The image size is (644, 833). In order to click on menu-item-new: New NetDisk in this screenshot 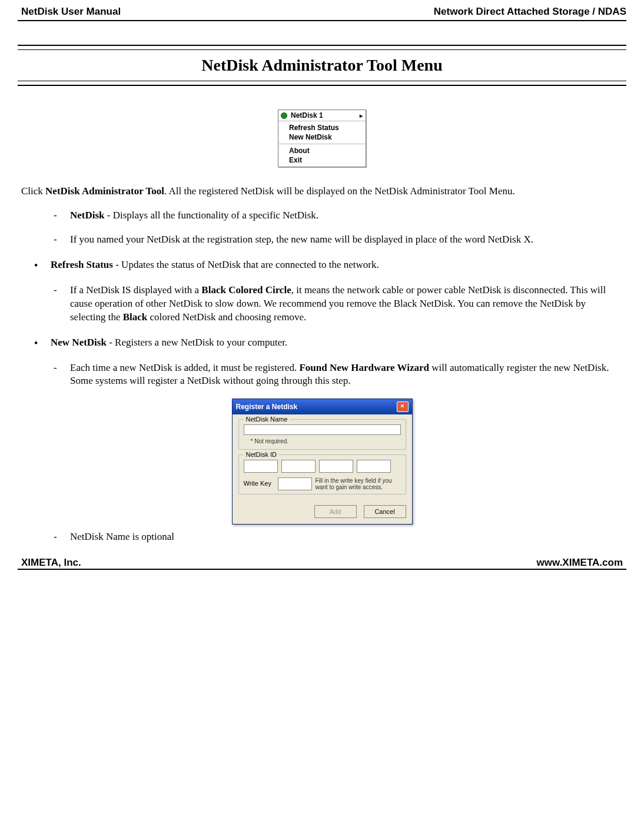, I will do `click(322, 137)`.